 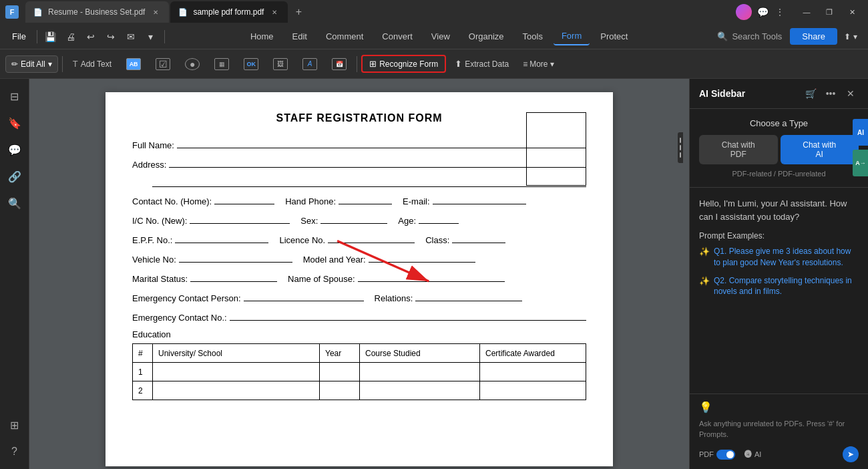 What do you see at coordinates (680, 148) in the screenshot?
I see `ai-settings-panel` at bounding box center [680, 148].